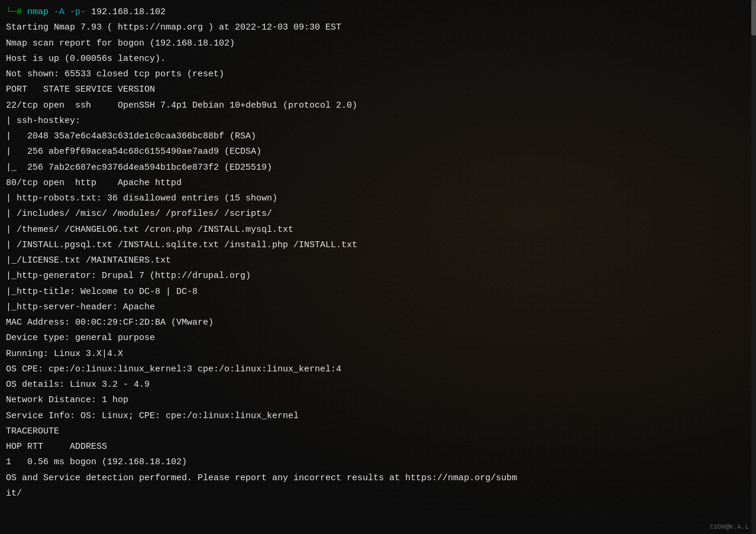 The height and width of the screenshot is (534, 756). I want to click on terminal-line: 22/tcp open ssh OpenSSH 7.4p1 Debian 10+…, so click(378, 106).